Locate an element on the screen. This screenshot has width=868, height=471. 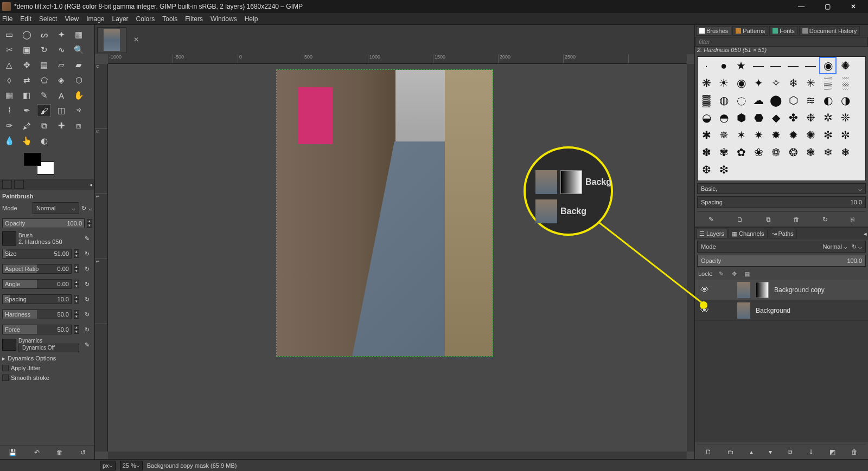
hardness-slider: Hardness 50.0 is located at coordinates (37, 314).